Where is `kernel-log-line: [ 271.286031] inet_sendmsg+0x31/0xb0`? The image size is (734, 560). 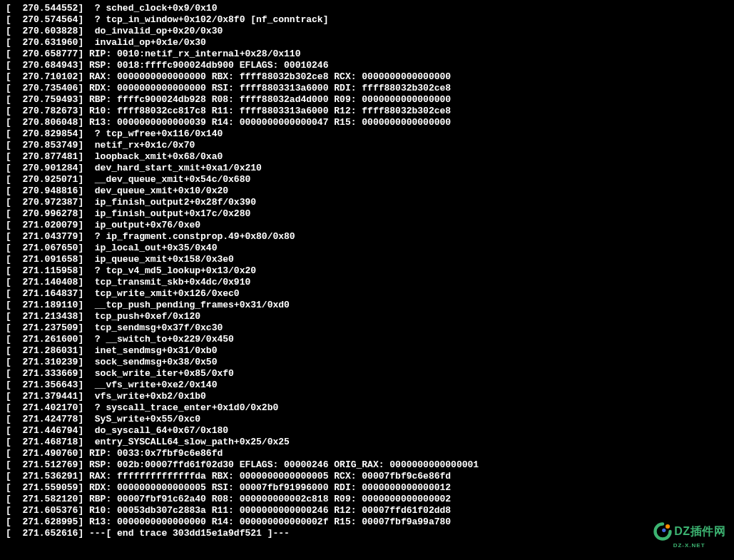
kernel-log-line: [ 271.286031] inet_sendmsg+0x31/0xb0 is located at coordinates (367, 351).